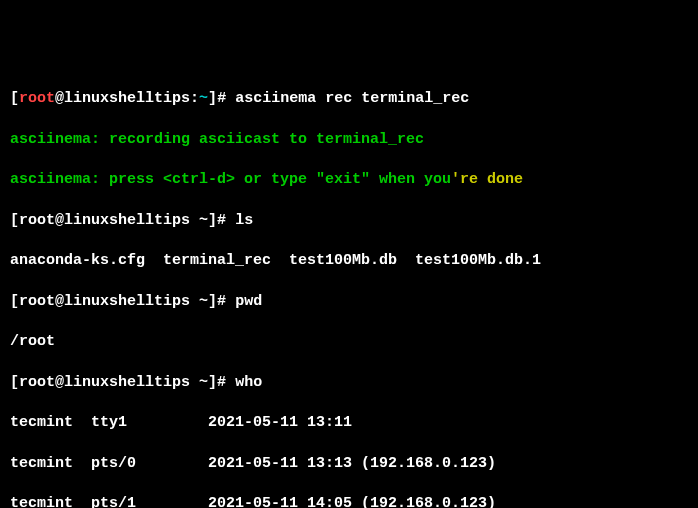 The image size is (698, 508). What do you see at coordinates (349, 261) in the screenshot?
I see `ls-output: anaconda-ks.cfg terminal_rec test100Mb.d…` at bounding box center [349, 261].